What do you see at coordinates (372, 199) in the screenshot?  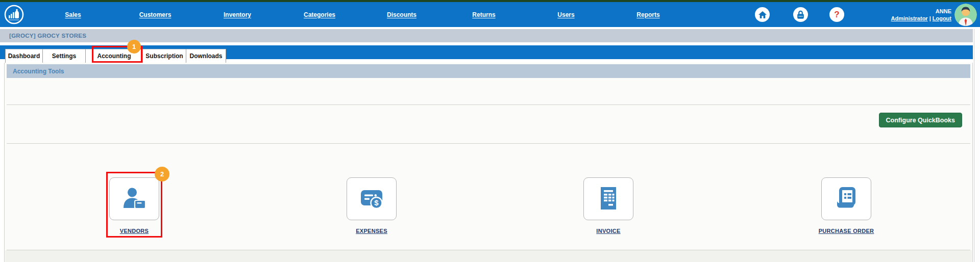 I see `expense-card-icon: $` at bounding box center [372, 199].